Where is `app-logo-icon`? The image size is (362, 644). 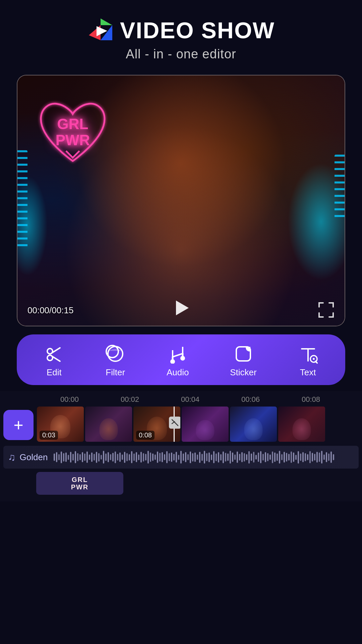
app-logo-icon is located at coordinates (101, 30).